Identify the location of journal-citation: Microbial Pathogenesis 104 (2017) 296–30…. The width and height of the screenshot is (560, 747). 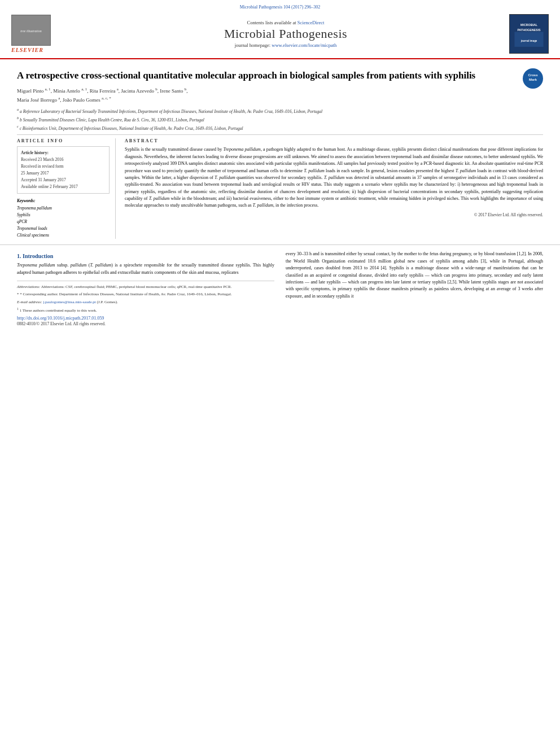
(280, 7).